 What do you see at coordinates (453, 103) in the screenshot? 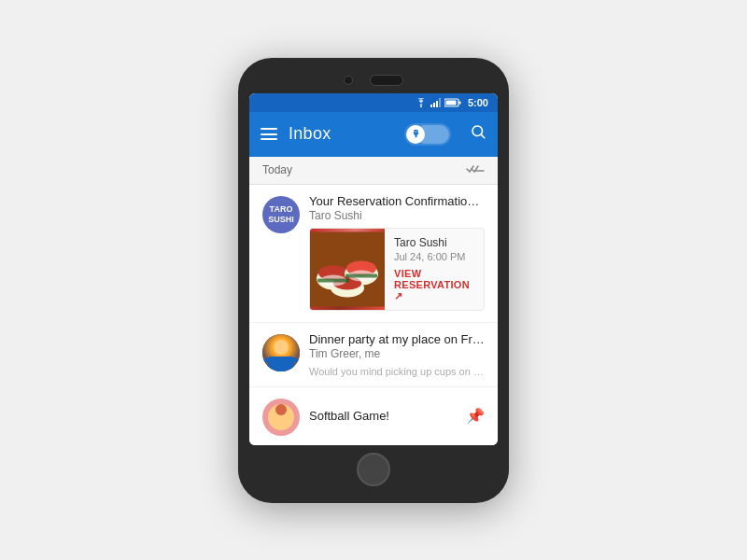
I see `battery-icon` at bounding box center [453, 103].